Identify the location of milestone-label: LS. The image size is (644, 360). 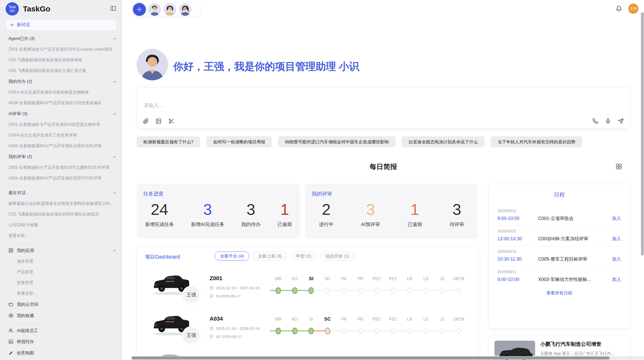
(426, 319).